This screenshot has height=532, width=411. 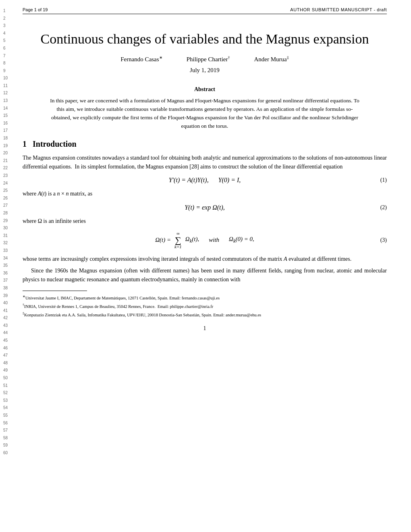 I want to click on equation-1: Y′(t) = A(t)Y(t), Y(0) = I, (1), so click(x=205, y=180).